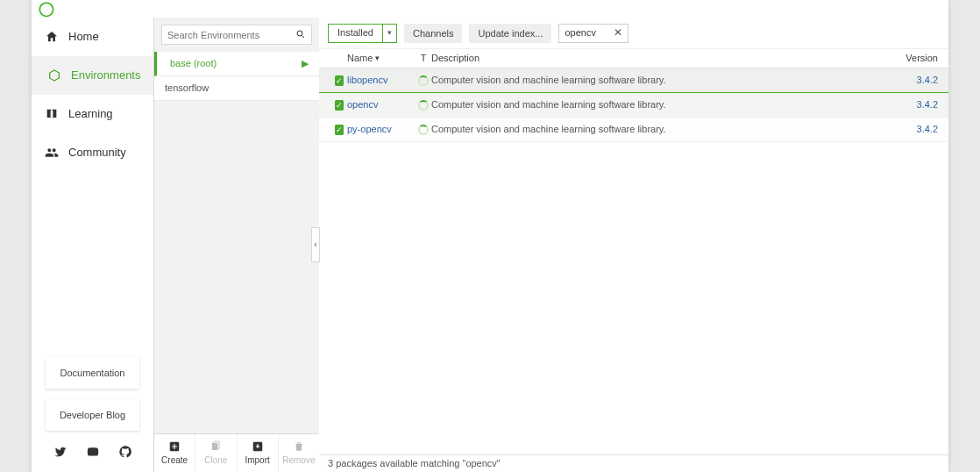 The image size is (980, 472). Describe the element at coordinates (634, 81) in the screenshot. I see `package-row: ✓ libopencv Computer vision and machine …` at that location.